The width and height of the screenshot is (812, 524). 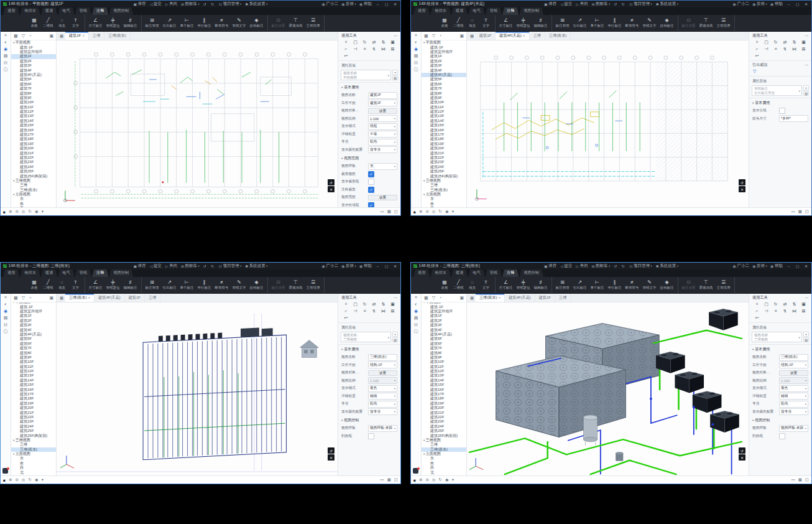 What do you see at coordinates (205, 23) in the screenshot?
I see `ribbon-button: ∥ 平行标注` at bounding box center [205, 23].